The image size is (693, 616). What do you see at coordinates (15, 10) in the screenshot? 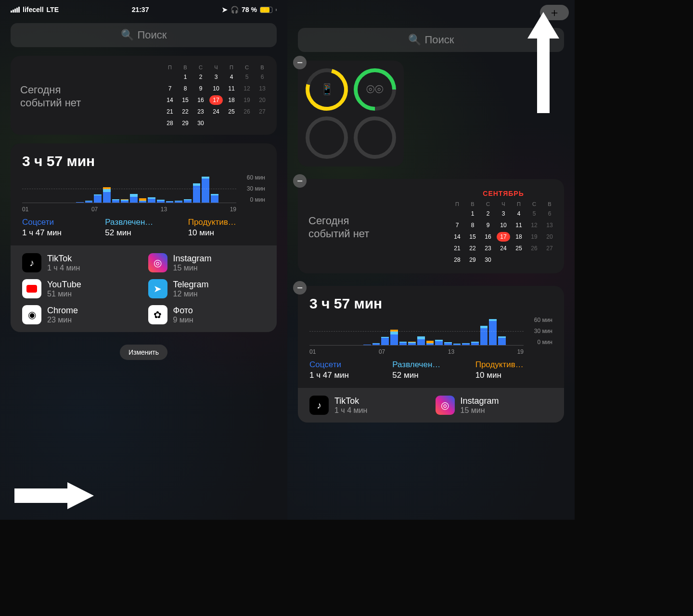
I see `signal-icon` at bounding box center [15, 10].